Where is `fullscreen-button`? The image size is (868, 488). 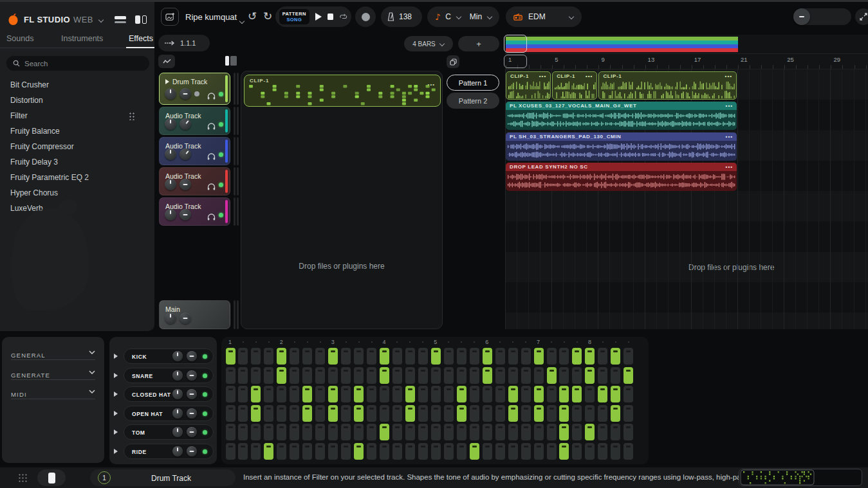 fullscreen-button is located at coordinates (862, 17).